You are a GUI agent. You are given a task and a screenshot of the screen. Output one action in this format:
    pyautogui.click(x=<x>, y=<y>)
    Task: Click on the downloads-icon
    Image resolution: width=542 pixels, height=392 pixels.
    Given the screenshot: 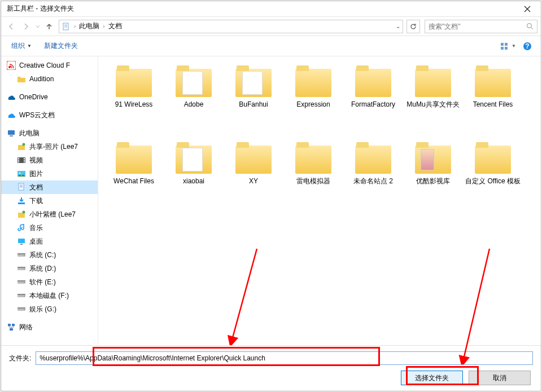 What is the action you would take?
    pyautogui.click(x=21, y=201)
    